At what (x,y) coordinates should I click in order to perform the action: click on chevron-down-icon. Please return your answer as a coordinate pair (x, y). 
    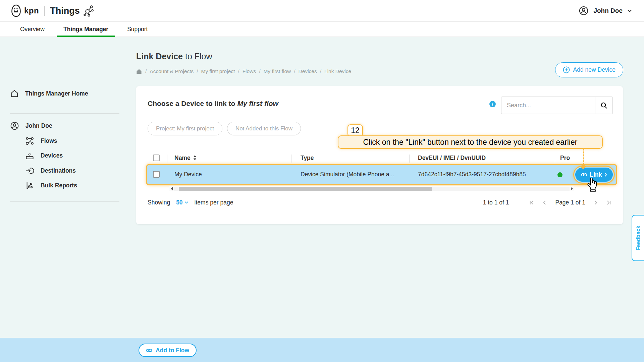
    Looking at the image, I should click on (630, 11).